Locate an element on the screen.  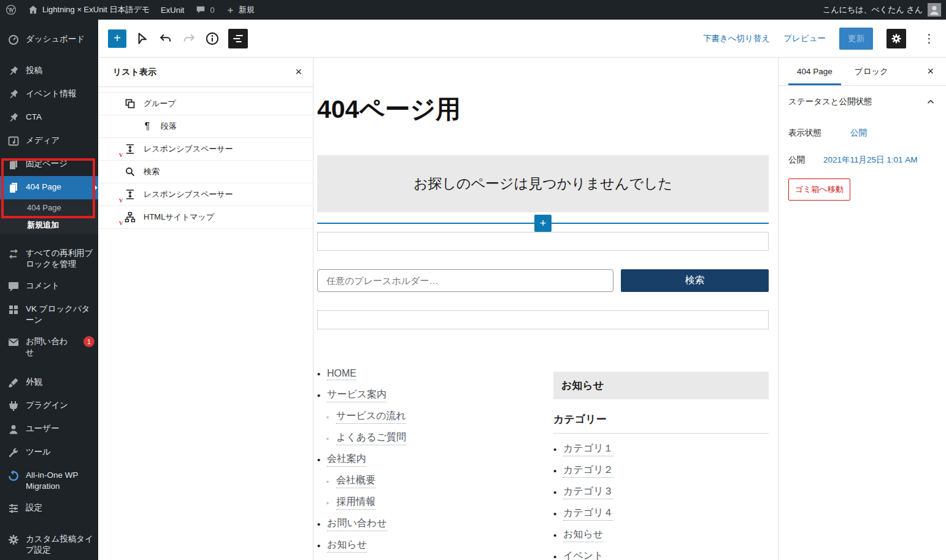
sitemap-link-カテゴリ３: カテゴリ３ is located at coordinates (588, 492).